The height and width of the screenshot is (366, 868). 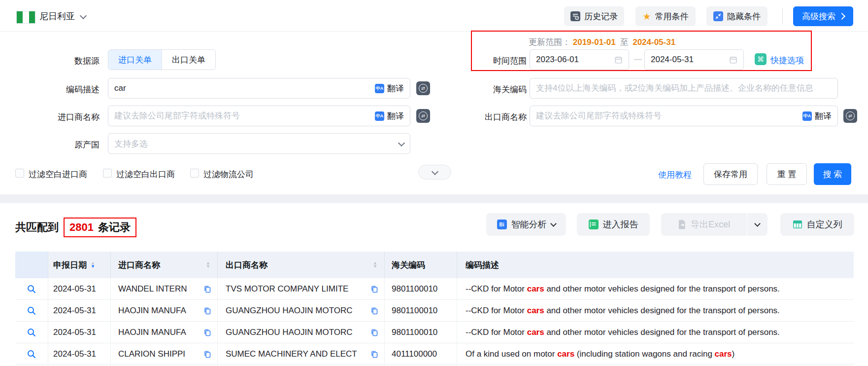 I want to click on column-header-5: 编码描述, so click(x=655, y=265).